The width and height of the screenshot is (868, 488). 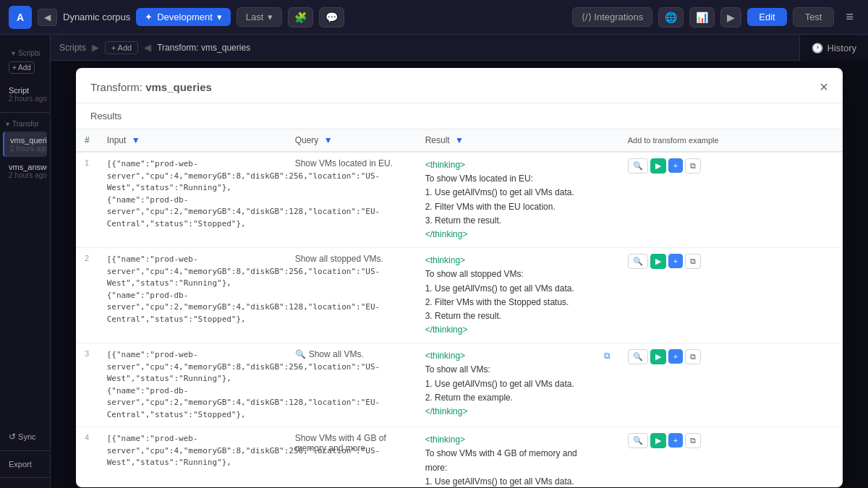 What do you see at coordinates (518, 296) in the screenshot?
I see `cell-result: <thinking>To show all stopped VMs: 1. Us…` at bounding box center [518, 296].